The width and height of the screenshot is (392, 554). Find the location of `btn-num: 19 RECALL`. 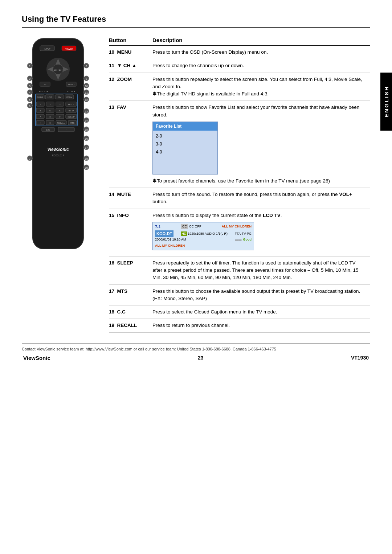

btn-num: 19 RECALL is located at coordinates (123, 325).